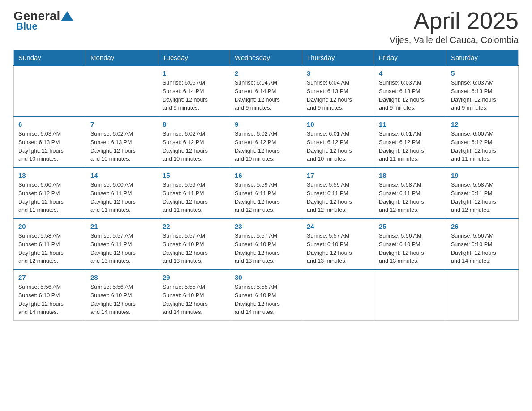 The height and width of the screenshot is (411, 532). Describe the element at coordinates (339, 142) in the screenshot. I see `calendar-cell: 10Sunrise: 6:01 AMSunset: 6:12 PMDayligh…` at that location.